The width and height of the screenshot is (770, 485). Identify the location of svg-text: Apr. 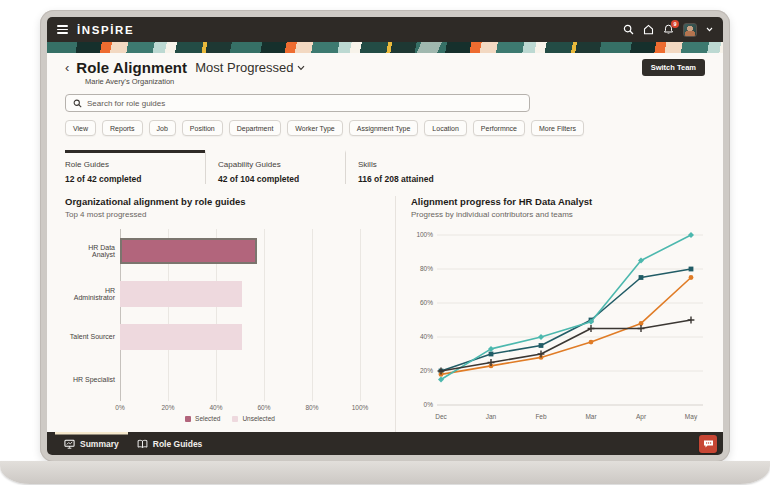
(642, 417).